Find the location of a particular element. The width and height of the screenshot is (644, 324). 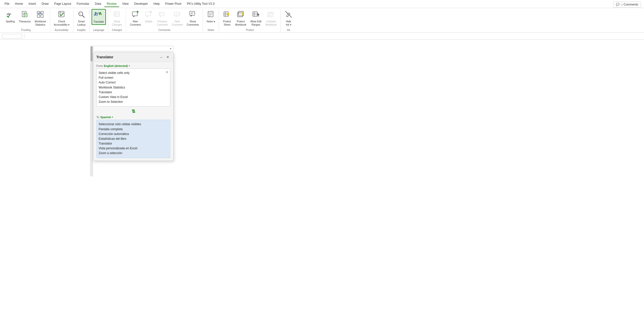

menu-help: Help is located at coordinates (156, 4).